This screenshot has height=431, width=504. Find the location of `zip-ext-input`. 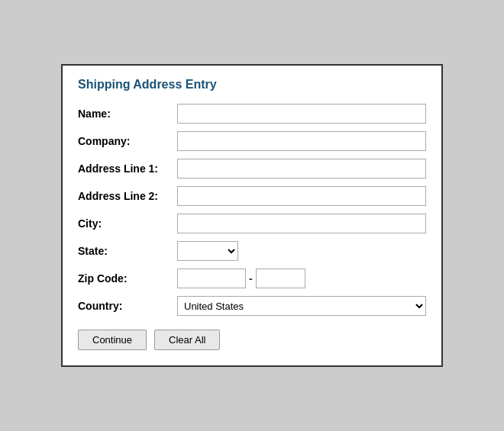

zip-ext-input is located at coordinates (281, 278).